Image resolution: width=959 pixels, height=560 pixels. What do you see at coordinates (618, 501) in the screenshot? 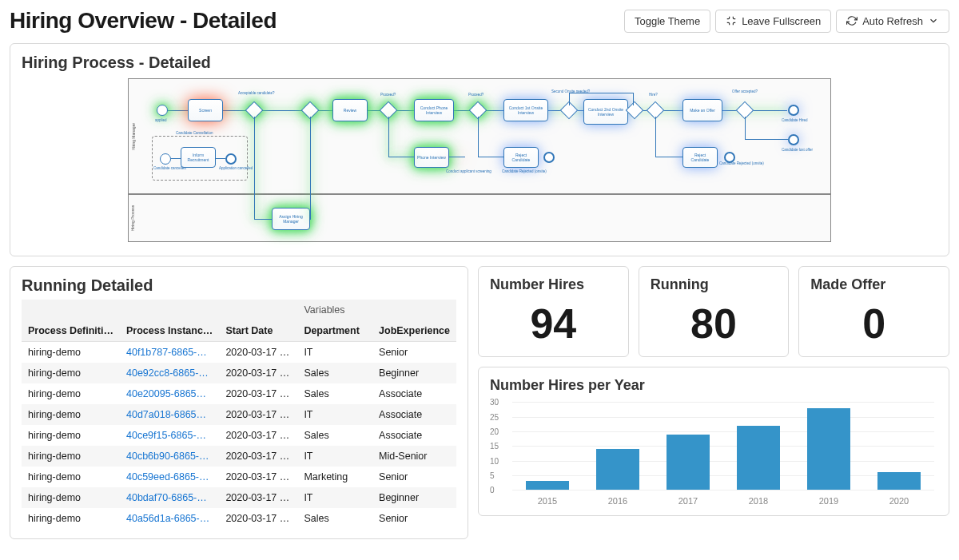
I see `x-tick-label: 2016` at bounding box center [618, 501].